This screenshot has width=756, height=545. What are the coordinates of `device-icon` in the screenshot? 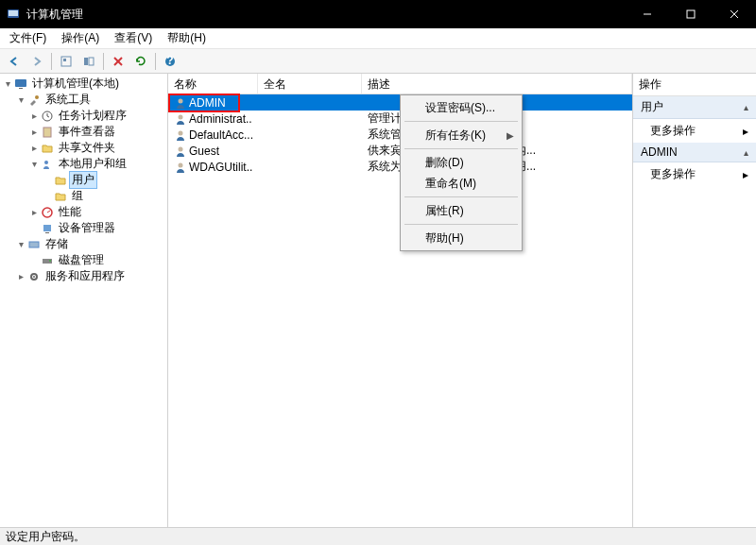 It's located at (47, 229).